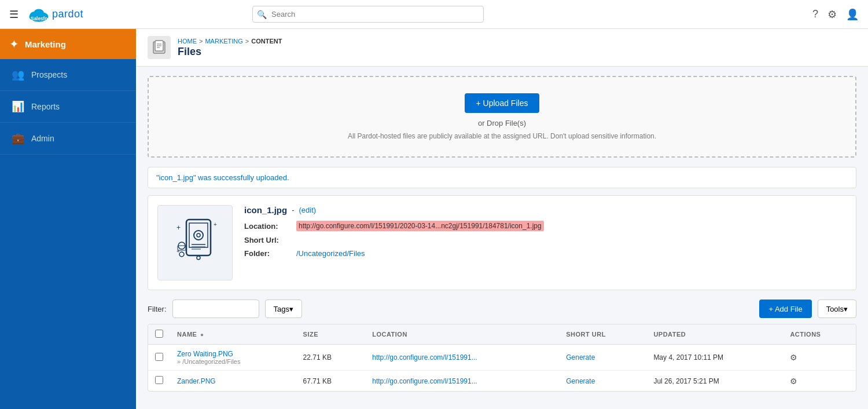 The image size is (868, 409). I want to click on sidebar-item-prospects: 👥 Prospects, so click(68, 75).